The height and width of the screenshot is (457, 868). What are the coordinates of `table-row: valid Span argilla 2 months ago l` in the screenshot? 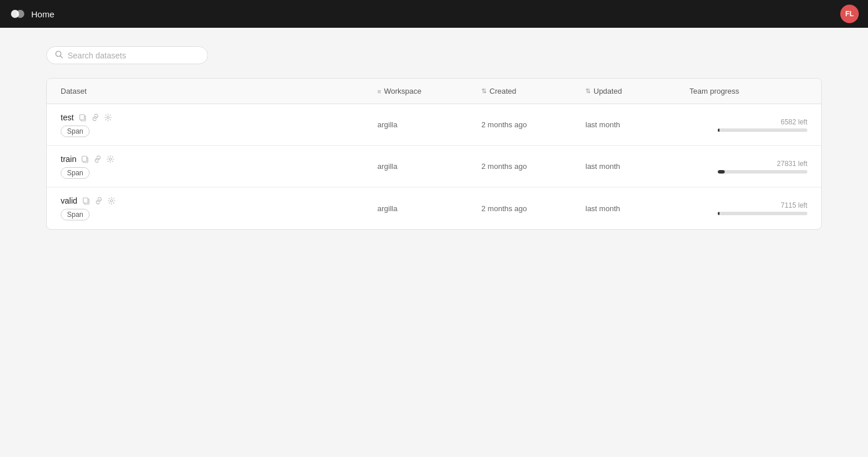 It's located at (434, 208).